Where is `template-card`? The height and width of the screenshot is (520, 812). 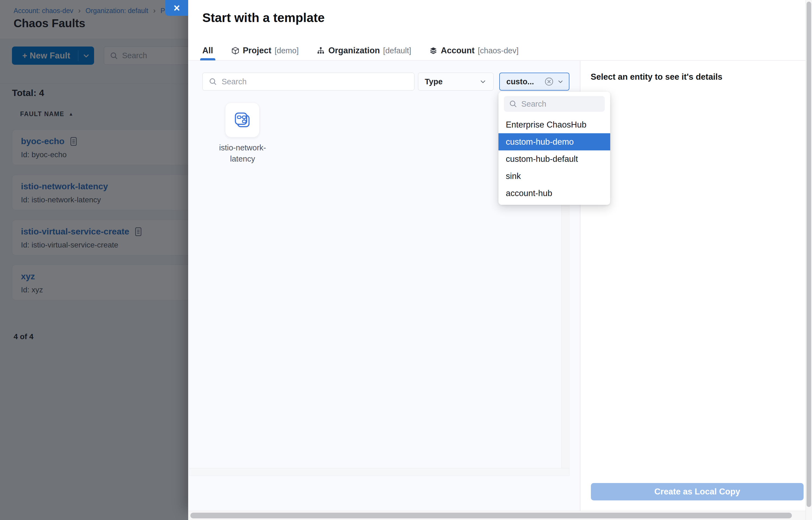 template-card is located at coordinates (242, 120).